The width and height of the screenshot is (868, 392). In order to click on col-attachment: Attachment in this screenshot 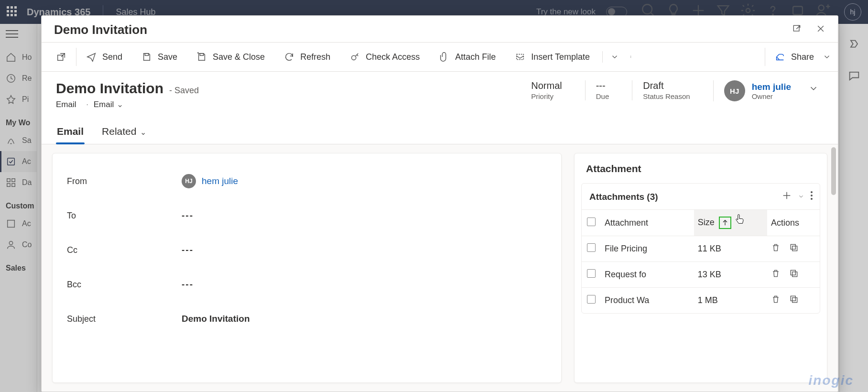, I will do `click(647, 223)`.